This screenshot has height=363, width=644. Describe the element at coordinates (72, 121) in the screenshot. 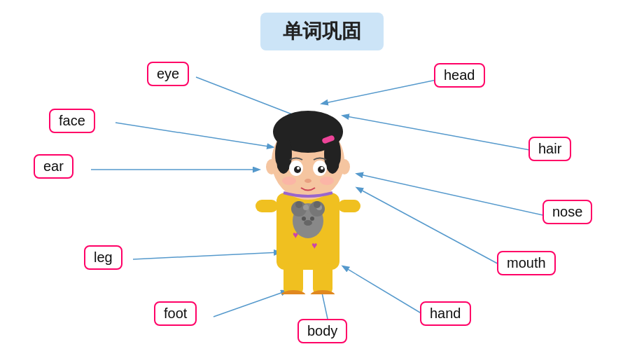

I see `label-face: face` at that location.